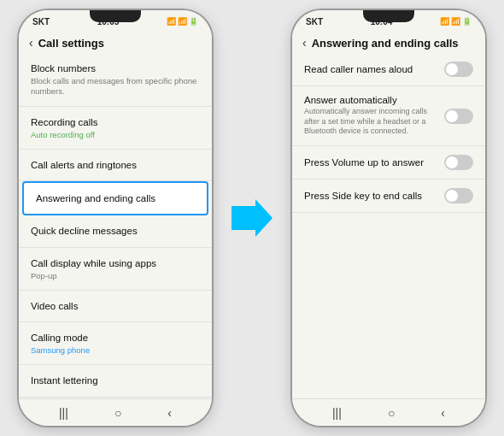 This screenshot has width=504, height=436. Describe the element at coordinates (389, 162) in the screenshot. I see `volume-up-answer-row: Press Volume up to answer` at that location.